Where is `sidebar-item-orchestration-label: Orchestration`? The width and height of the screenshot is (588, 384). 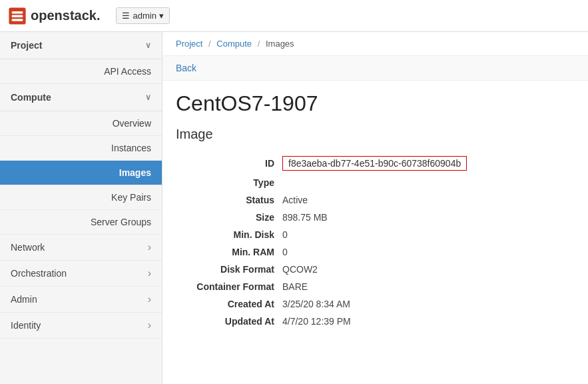 sidebar-item-orchestration-label: Orchestration is located at coordinates (39, 273).